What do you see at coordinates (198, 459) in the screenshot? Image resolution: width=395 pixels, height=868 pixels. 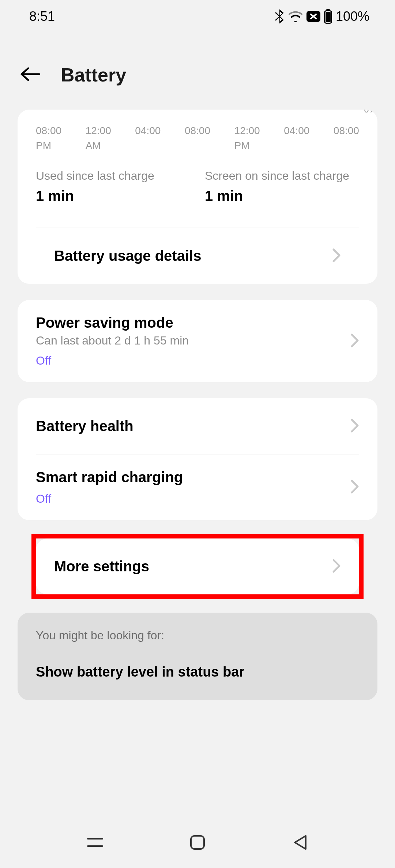 I see `health-card: Battery health Smart rapid charging Off` at bounding box center [198, 459].